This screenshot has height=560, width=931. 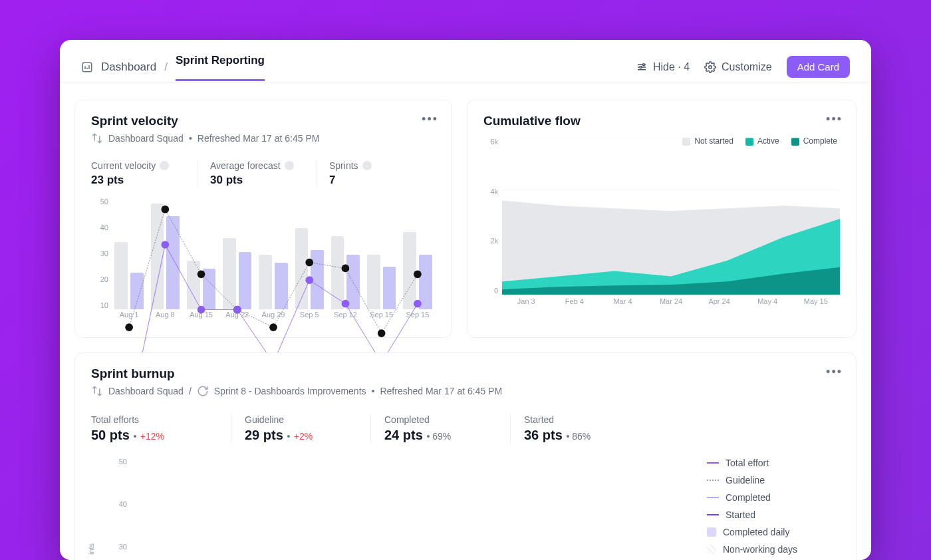 I want to click on legend-completed: Completed, so click(x=748, y=497).